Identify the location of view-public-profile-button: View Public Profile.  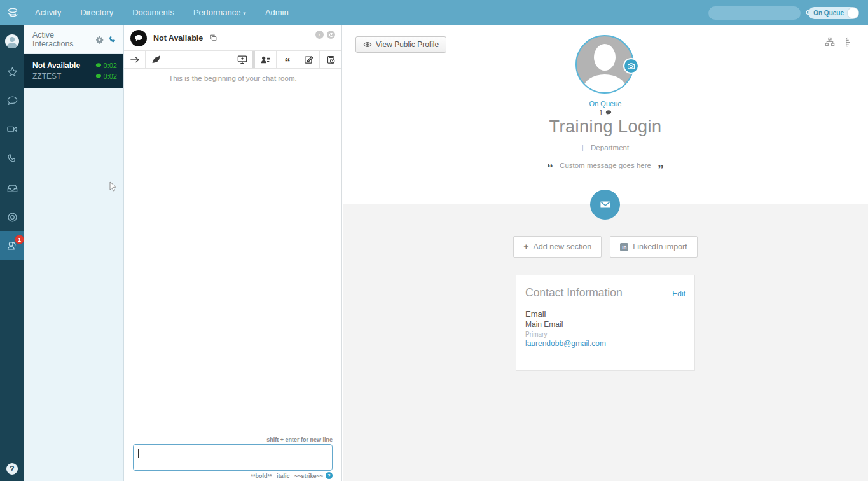
(401, 45).